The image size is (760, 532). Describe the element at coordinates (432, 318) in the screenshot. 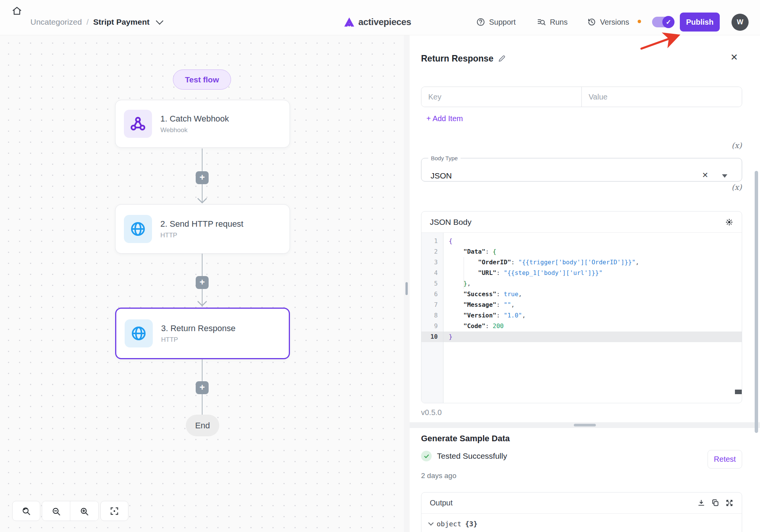

I see `code-gutter: 12345678910` at that location.